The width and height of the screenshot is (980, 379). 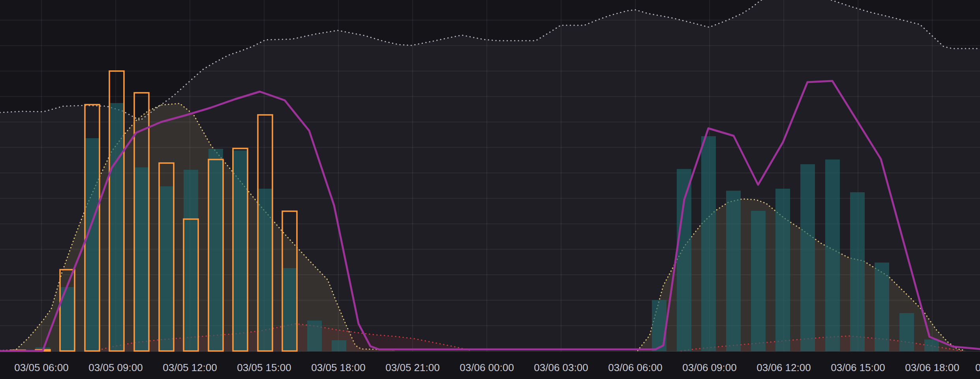 What do you see at coordinates (264, 368) in the screenshot?
I see `x-axis-label: 03/05 15:00` at bounding box center [264, 368].